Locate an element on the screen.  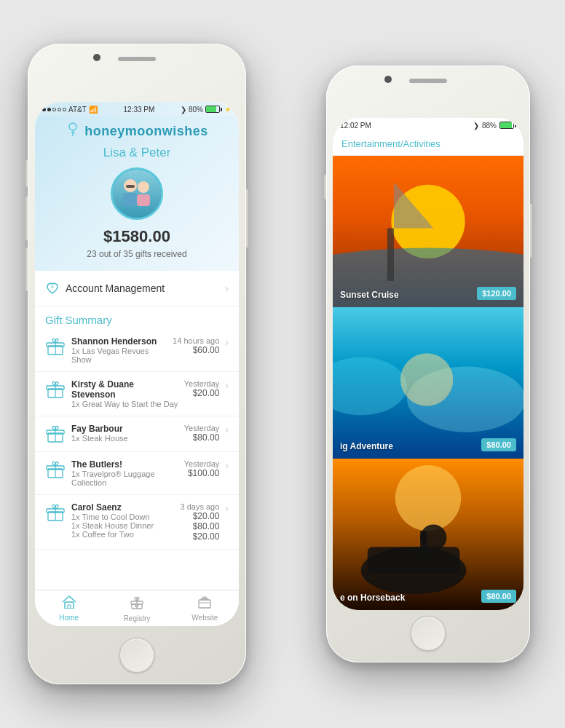
gift-5-chevron: › is located at coordinates (227, 508).